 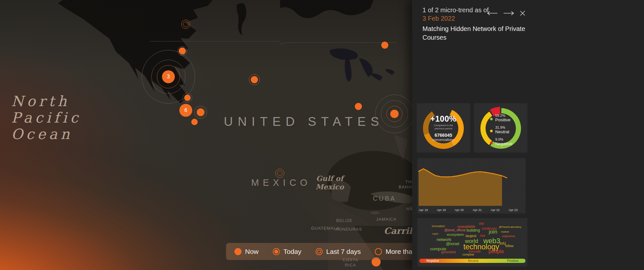 I want to click on panel-controls, so click(x=506, y=13).